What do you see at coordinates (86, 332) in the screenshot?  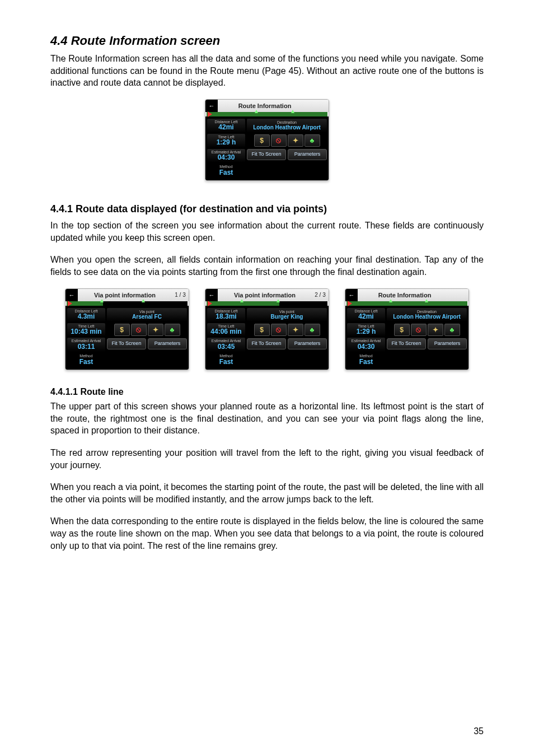 I see `value: 10:43 min` at bounding box center [86, 332].